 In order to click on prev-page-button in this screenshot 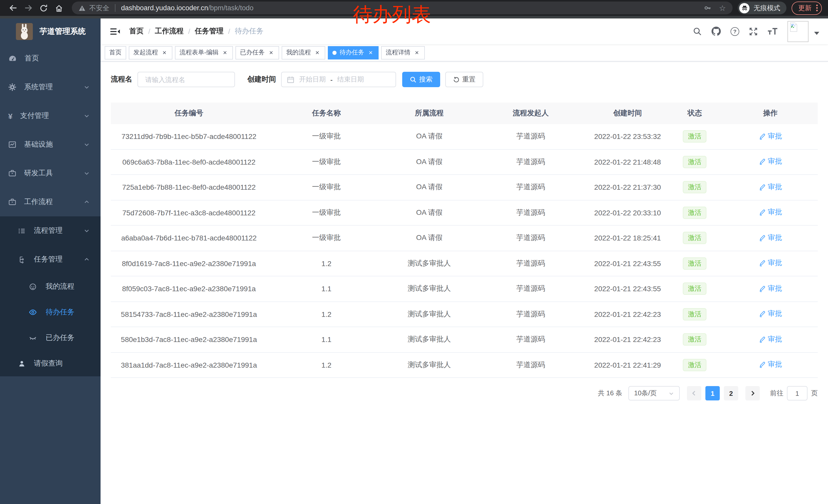, I will do `click(694, 394)`.